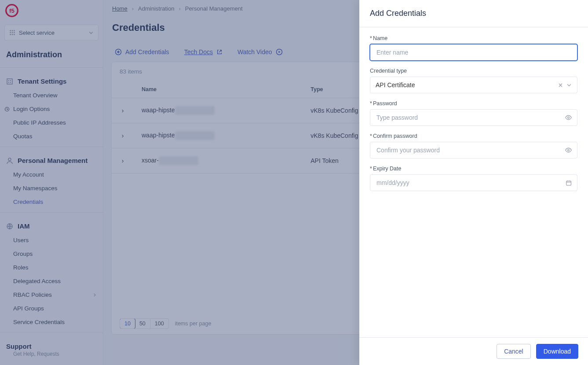 Image resolution: width=588 pixels, height=365 pixels. I want to click on cancel-button: Cancel, so click(514, 351).